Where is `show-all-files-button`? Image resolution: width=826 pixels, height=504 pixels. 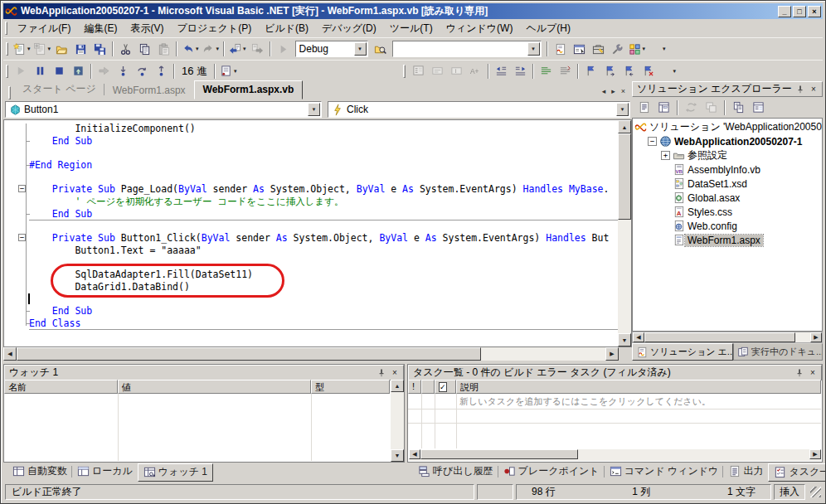
show-all-files-button is located at coordinates (738, 108).